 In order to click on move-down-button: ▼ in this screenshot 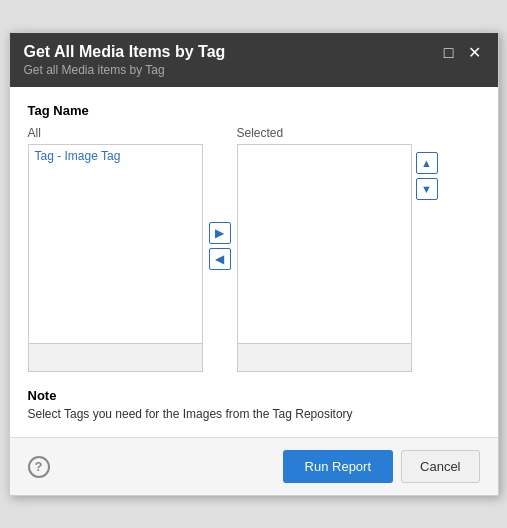, I will do `click(427, 189)`.